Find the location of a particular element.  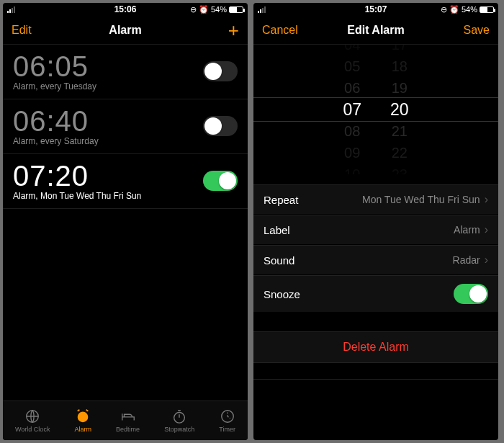

status-bar: 15:07 ⊖ ⏰ 54% is located at coordinates (376, 9).